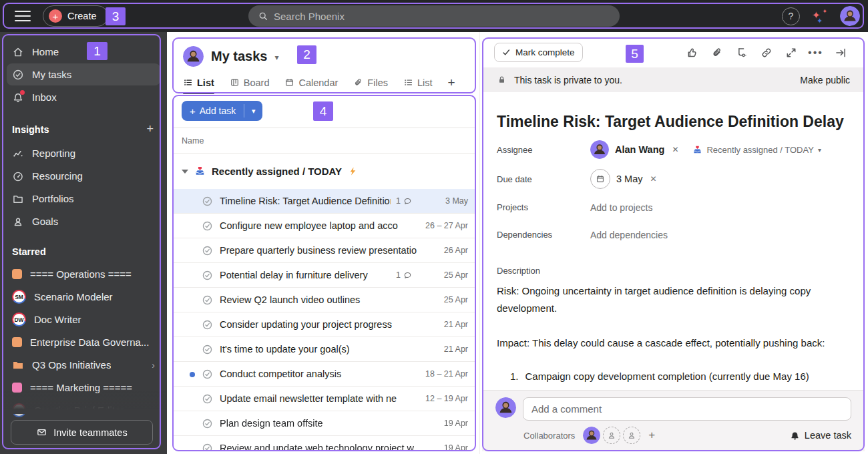 This screenshot has width=868, height=454. What do you see at coordinates (600, 150) in the screenshot?
I see `assignee-avatar` at bounding box center [600, 150].